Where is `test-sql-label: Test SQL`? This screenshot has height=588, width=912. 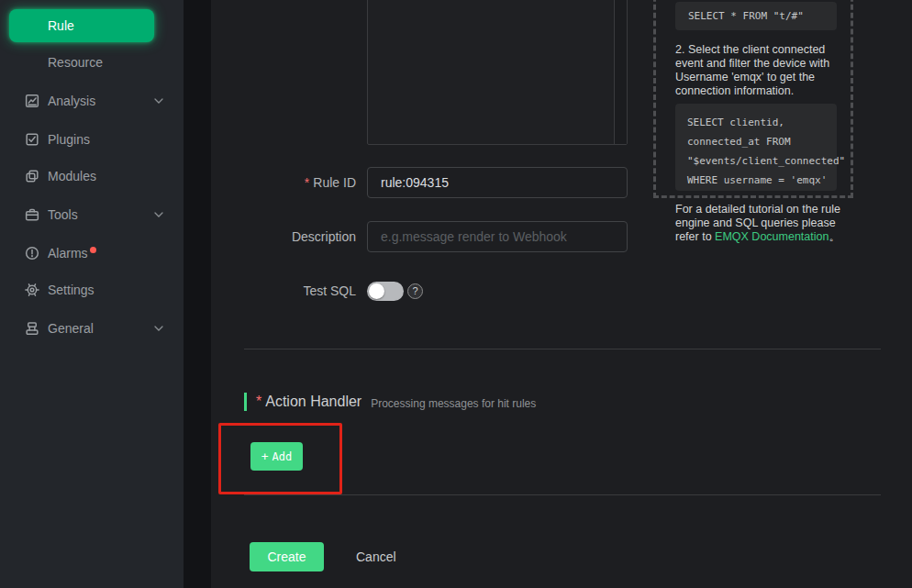
test-sql-label: Test SQL is located at coordinates (296, 291).